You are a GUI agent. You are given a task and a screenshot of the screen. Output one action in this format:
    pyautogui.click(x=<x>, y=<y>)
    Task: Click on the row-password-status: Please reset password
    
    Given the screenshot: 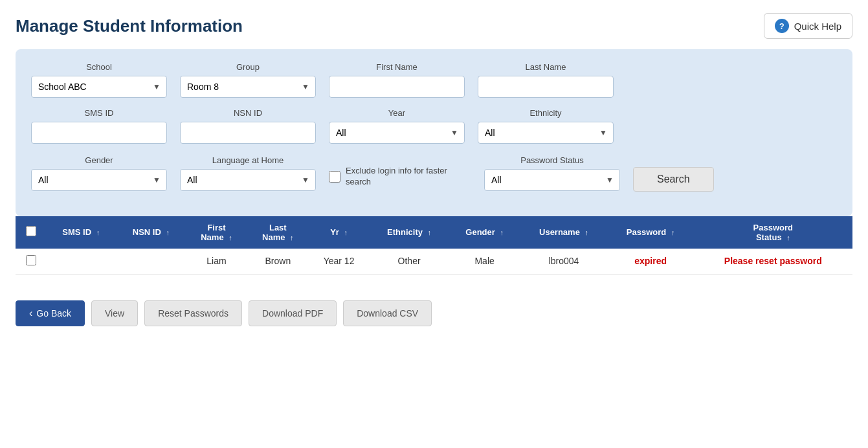 What is the action you would take?
    pyautogui.click(x=773, y=262)
    